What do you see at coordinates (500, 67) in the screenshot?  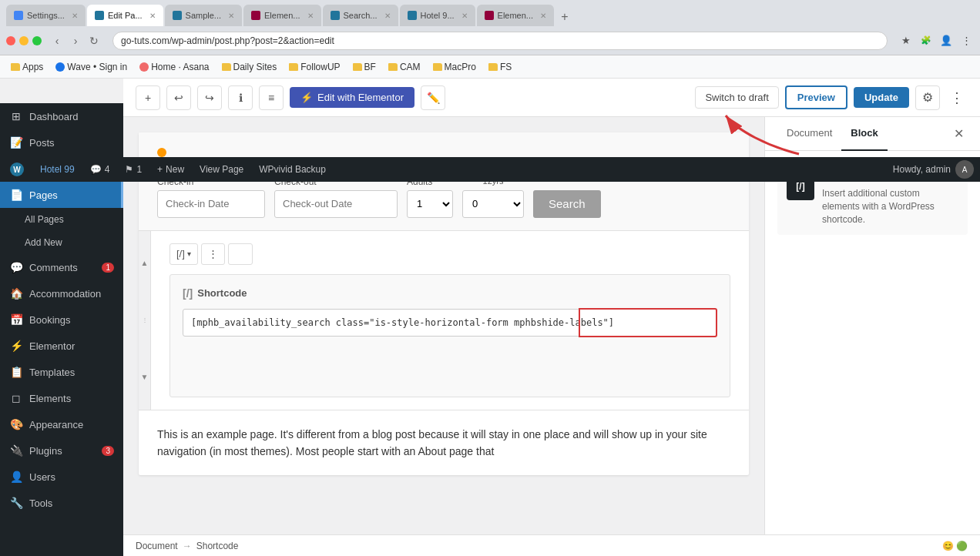 I see `bookmark-fs: FS` at bounding box center [500, 67].